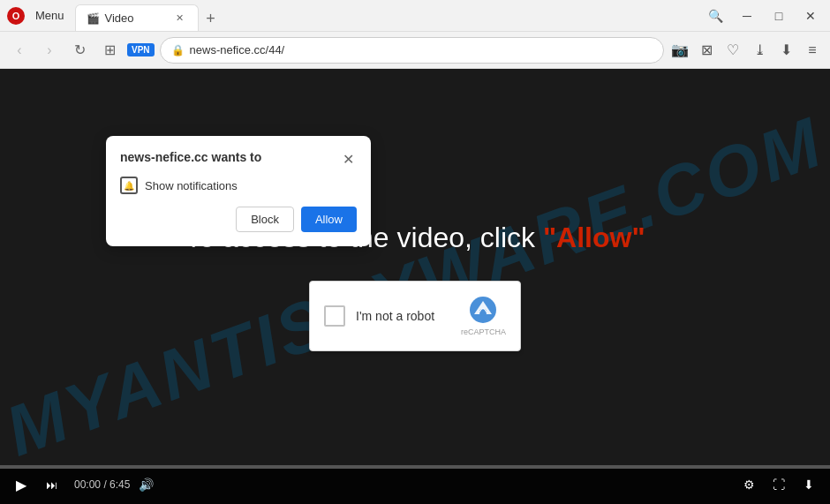 This screenshot has width=830, height=504. What do you see at coordinates (746, 50) in the screenshot?
I see `toolbar-icons: 📷 ⊠ ♡ ⤓ ⬇ ≡` at bounding box center [746, 50].